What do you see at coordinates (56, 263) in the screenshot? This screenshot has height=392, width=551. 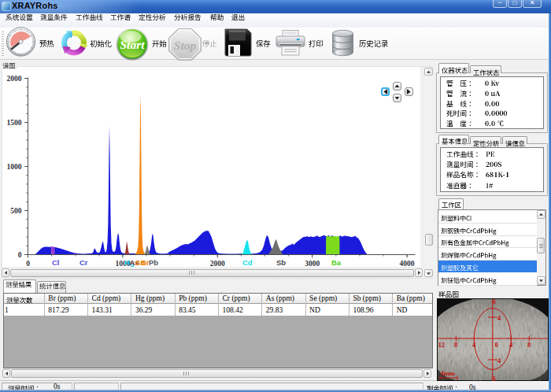 I see `svg-text: Cl` at bounding box center [56, 263].